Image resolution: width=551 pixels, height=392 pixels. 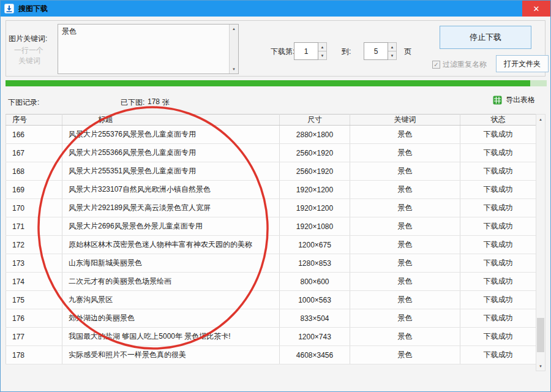 I want to click on page-to-input, so click(x=376, y=51).